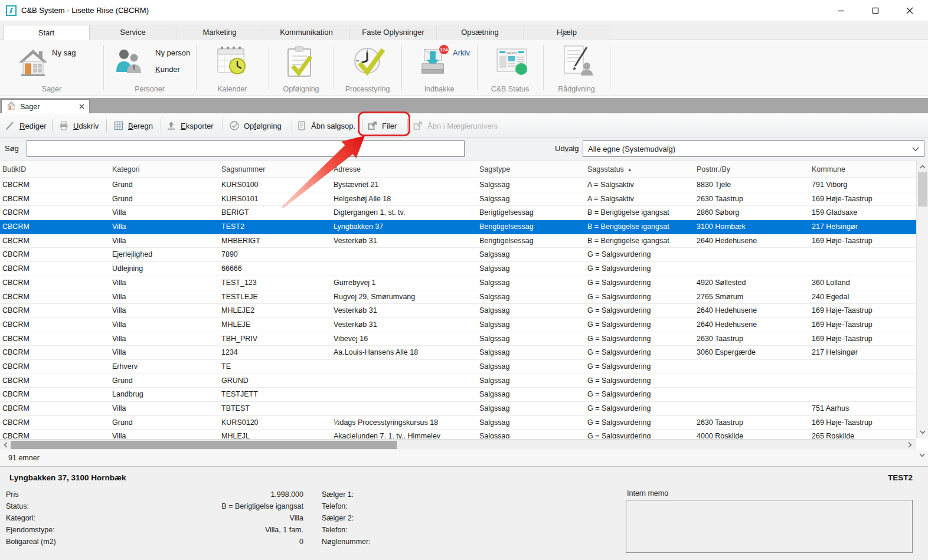 The height and width of the screenshot is (560, 928). What do you see at coordinates (458, 213) in the screenshot?
I see `table-row: CBCRMVillaBERIGTDigtergangen 1, st. tv.B…` at bounding box center [458, 213].